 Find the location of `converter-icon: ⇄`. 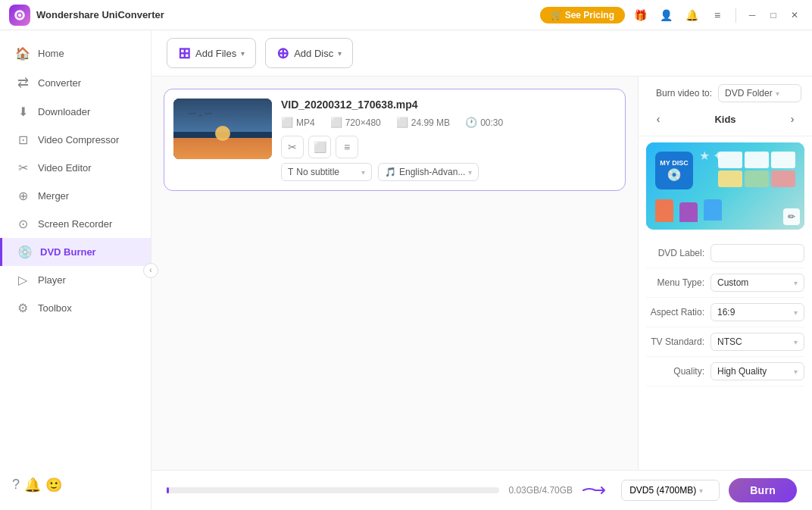

converter-icon: ⇄ is located at coordinates (23, 83).